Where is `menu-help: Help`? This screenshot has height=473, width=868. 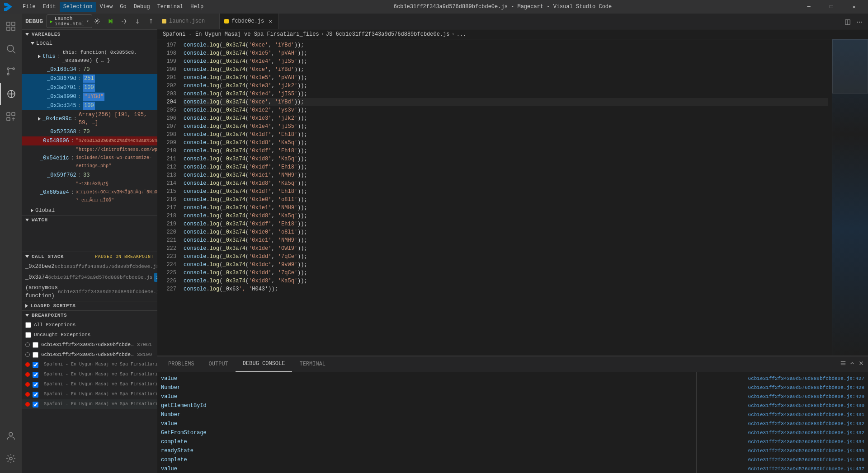 menu-help: Help is located at coordinates (197, 7).